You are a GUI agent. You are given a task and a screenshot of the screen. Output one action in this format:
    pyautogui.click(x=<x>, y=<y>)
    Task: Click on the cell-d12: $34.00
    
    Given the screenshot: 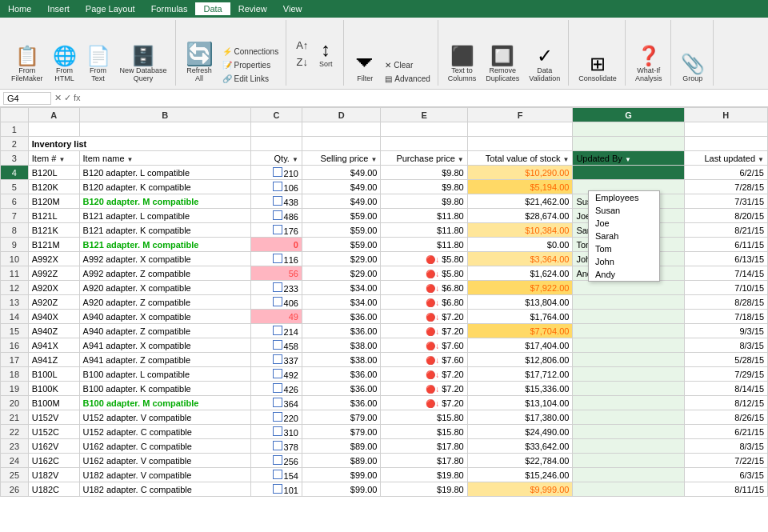 What is the action you would take?
    pyautogui.click(x=341, y=288)
    